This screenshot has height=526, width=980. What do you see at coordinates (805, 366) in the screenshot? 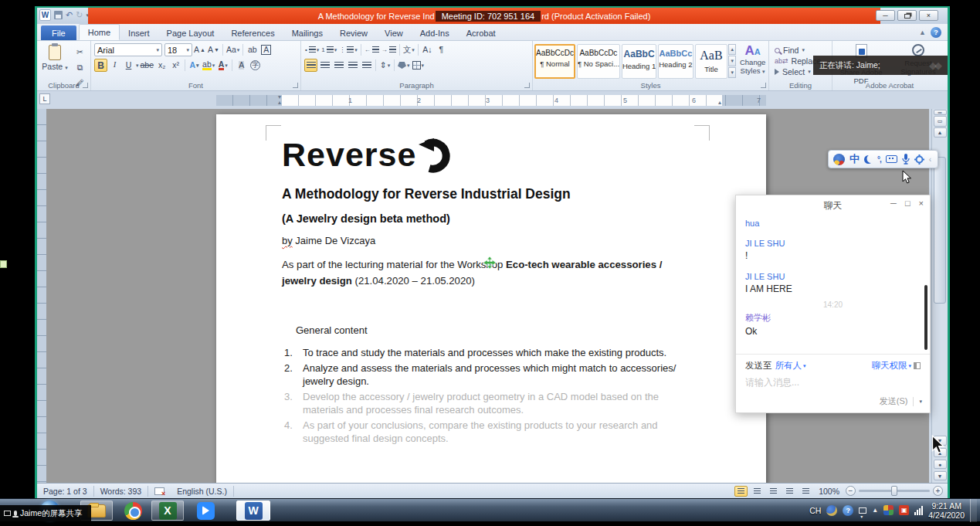
I see `send-to-dropdown-icon: ▾` at bounding box center [805, 366].